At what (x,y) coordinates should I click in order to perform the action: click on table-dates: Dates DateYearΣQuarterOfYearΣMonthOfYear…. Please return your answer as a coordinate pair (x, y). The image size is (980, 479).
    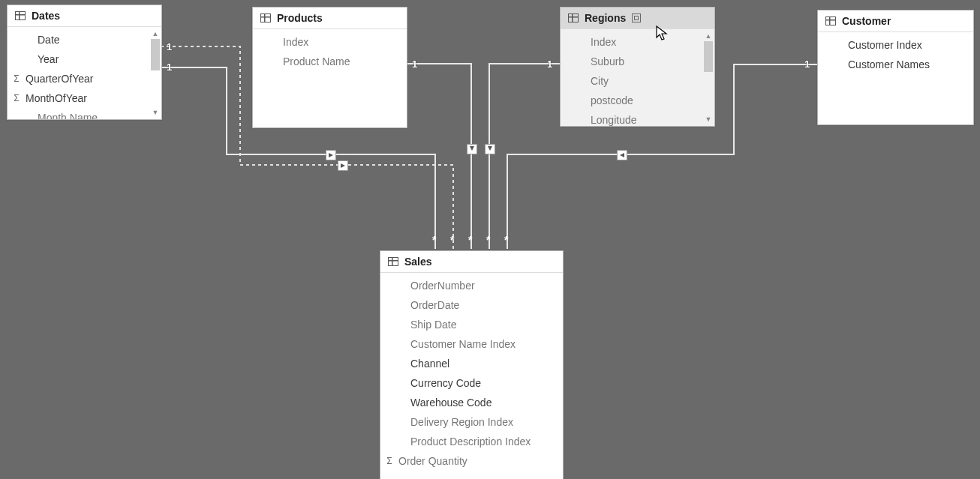
    Looking at the image, I should click on (84, 62).